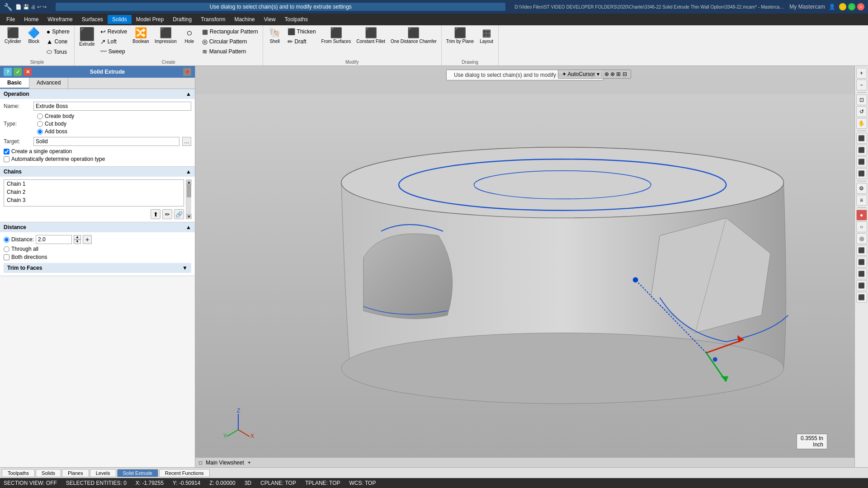 The image size is (868, 488). Describe the element at coordinates (189, 216) in the screenshot. I see `scroll-down-arrow: ▼` at that location.